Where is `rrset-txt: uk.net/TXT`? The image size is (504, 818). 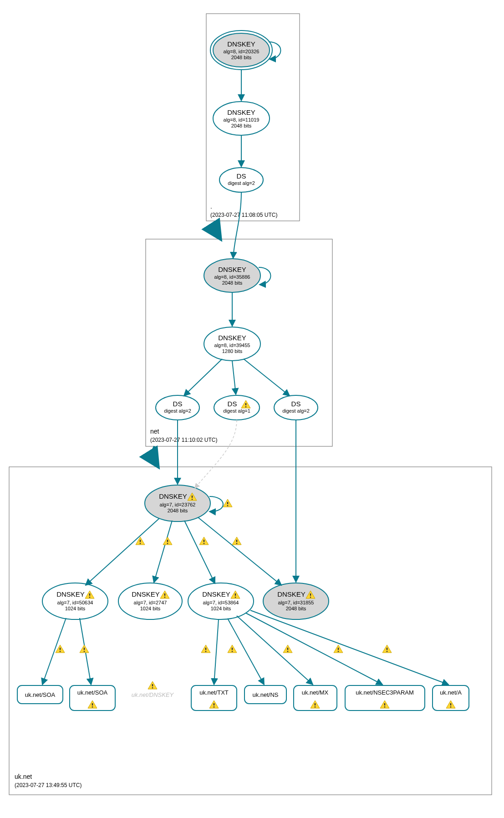 rrset-txt: uk.net/TXT is located at coordinates (214, 698).